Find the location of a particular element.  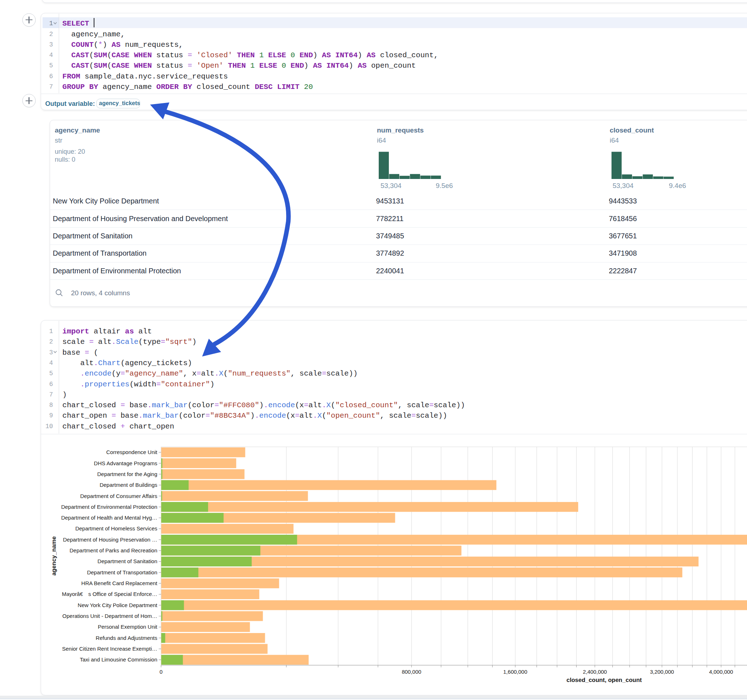

svg-text: 0 is located at coordinates (161, 672).